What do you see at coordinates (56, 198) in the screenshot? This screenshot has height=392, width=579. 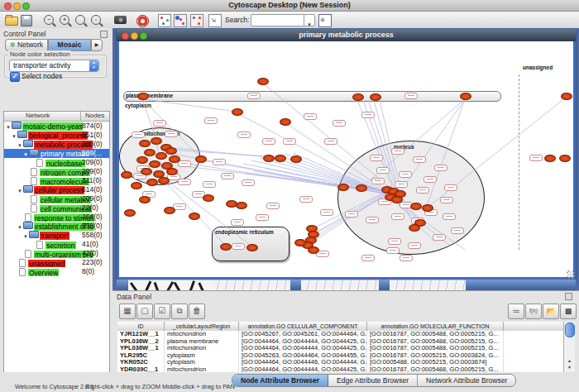 I see `tree-row: cellular metabol209(0)` at bounding box center [56, 198].